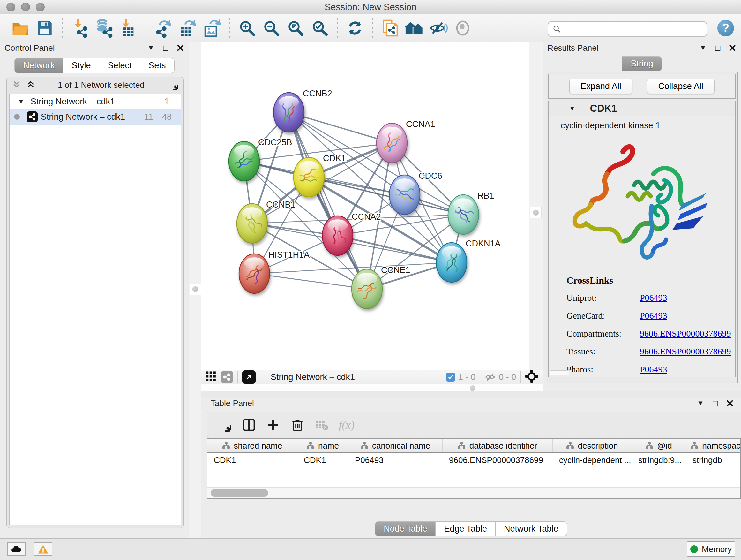  What do you see at coordinates (21, 102) in the screenshot?
I see `tree-expander-icon: ▼` at bounding box center [21, 102].